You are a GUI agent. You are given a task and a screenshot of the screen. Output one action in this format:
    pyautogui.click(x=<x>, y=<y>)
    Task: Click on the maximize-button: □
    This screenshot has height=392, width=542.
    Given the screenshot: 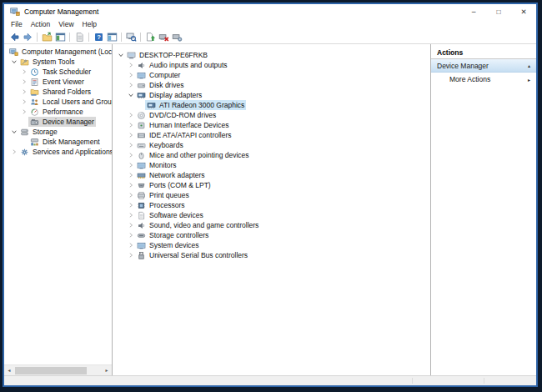 What is the action you would take?
    pyautogui.click(x=499, y=12)
    